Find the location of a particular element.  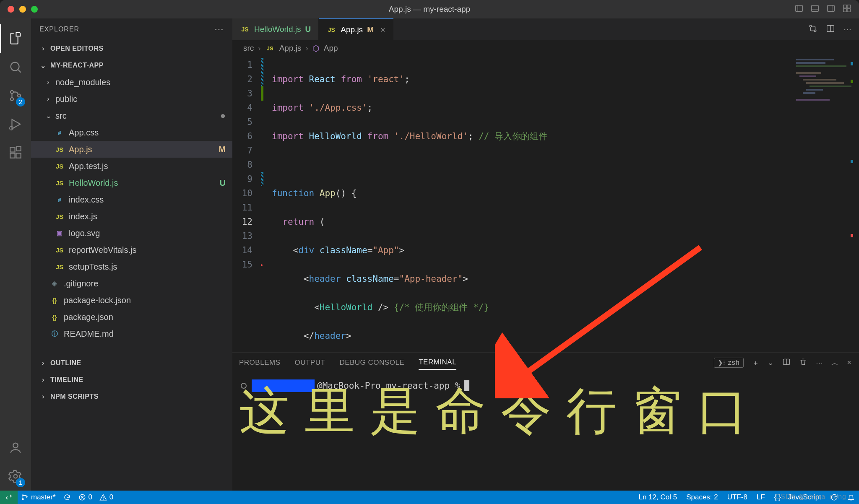

sidebar-header: EXPLORER ⋯ is located at coordinates (132, 29).